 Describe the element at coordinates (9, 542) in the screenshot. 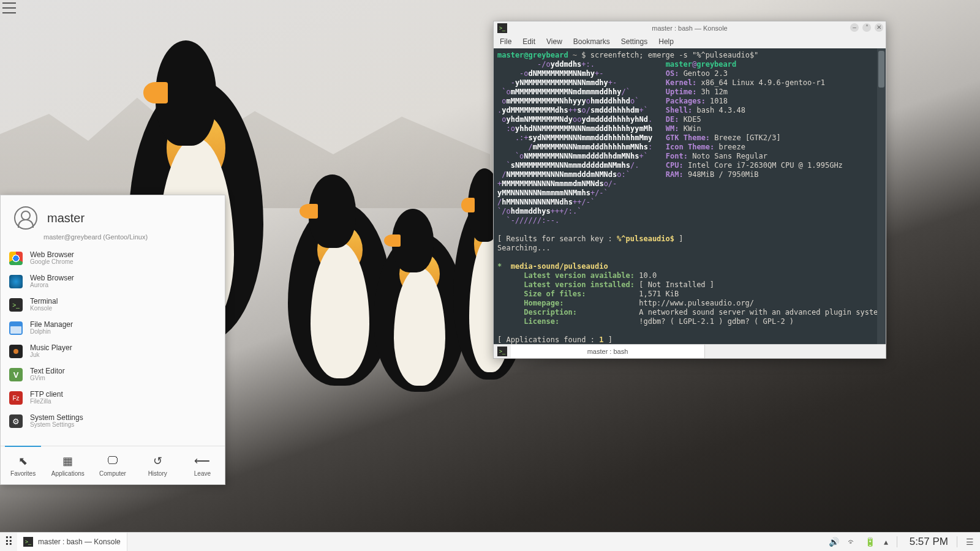

I see `kde-start-button: ⠿` at that location.